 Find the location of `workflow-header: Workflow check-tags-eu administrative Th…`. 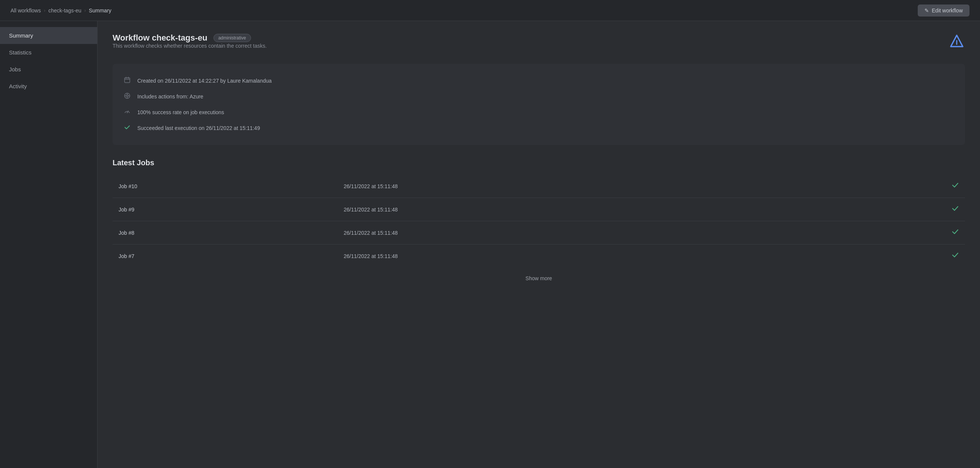

workflow-header: Workflow check-tags-eu administrative Th… is located at coordinates (539, 46).